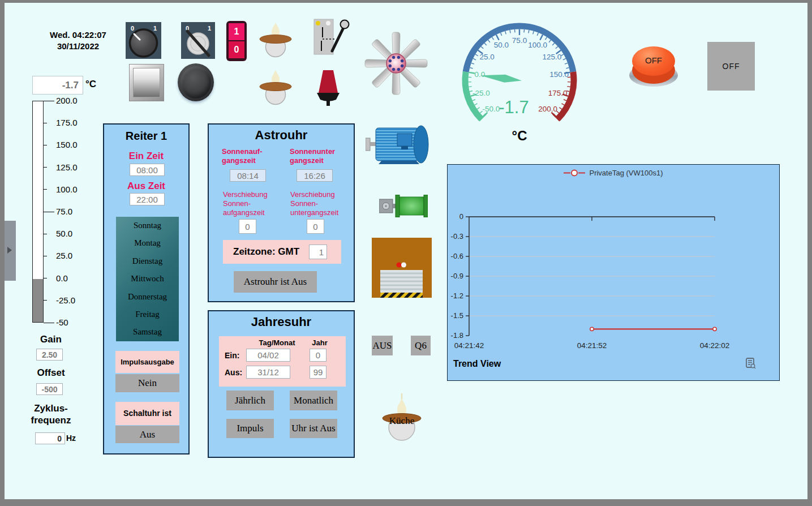 This screenshot has height=506, width=812. Describe the element at coordinates (323, 156) in the screenshot. I see `sunset-label: Sonnenunter gangszeit` at that location.